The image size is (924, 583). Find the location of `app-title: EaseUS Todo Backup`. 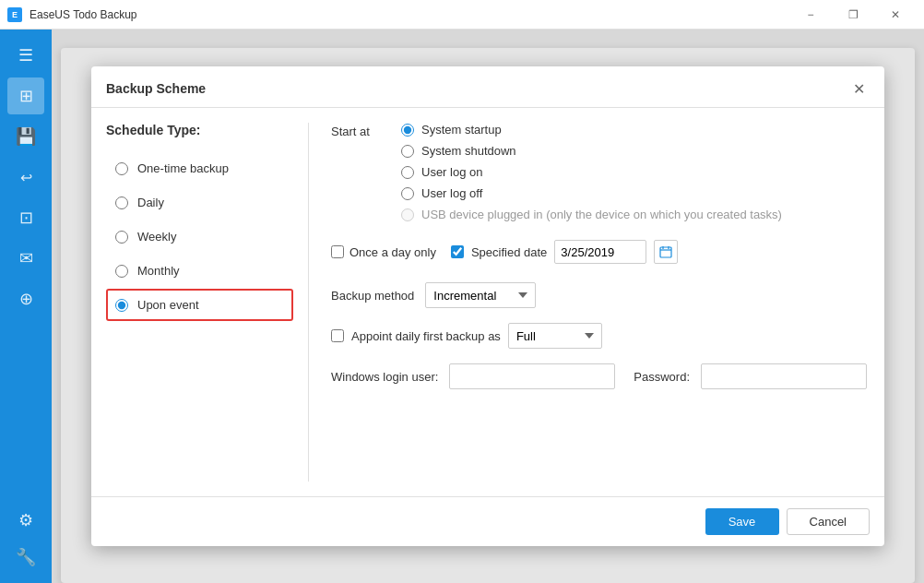

app-title: EaseUS Todo Backup is located at coordinates (409, 15).